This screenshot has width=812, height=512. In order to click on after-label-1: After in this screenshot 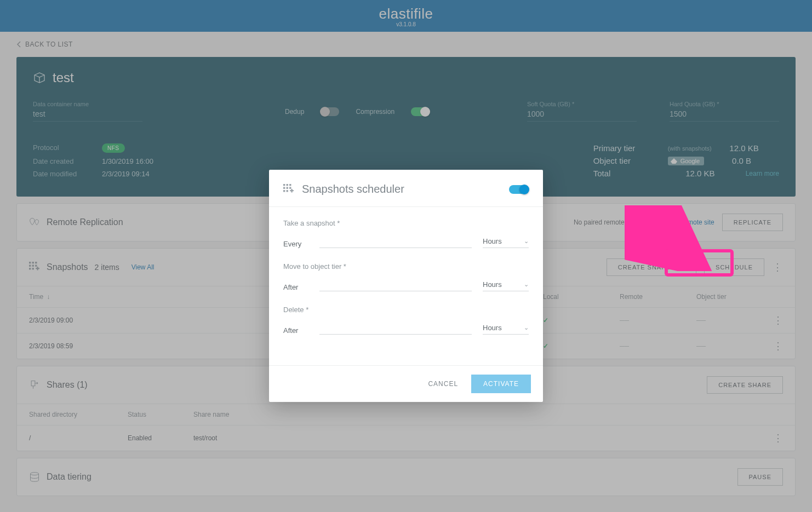, I will do `click(296, 287)`.